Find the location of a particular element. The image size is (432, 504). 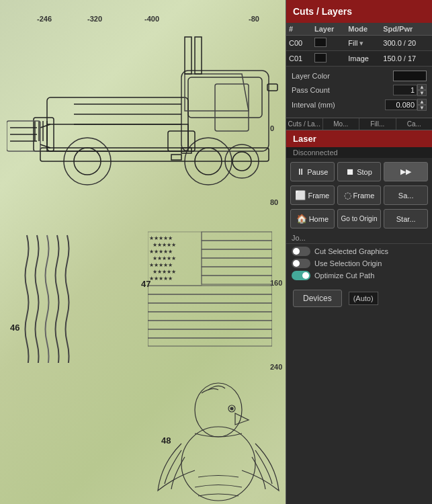

stop-icon: ⏹ is located at coordinates (351, 172).